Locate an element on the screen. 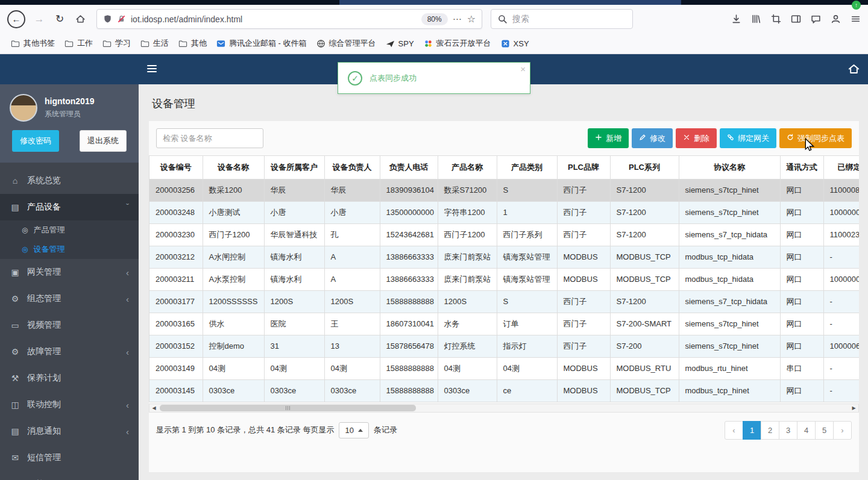  bookmark-萤石云开放平台: 萤石云开放平台 is located at coordinates (458, 43).